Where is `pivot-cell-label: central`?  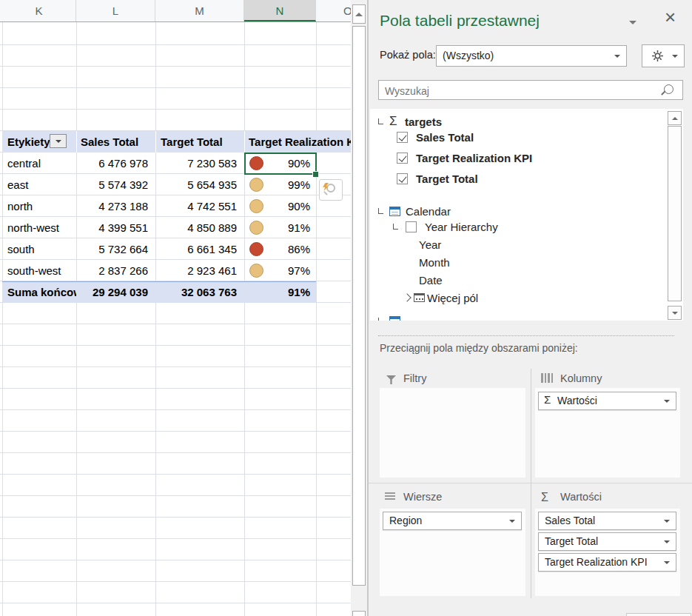 pivot-cell-label: central is located at coordinates (39, 163).